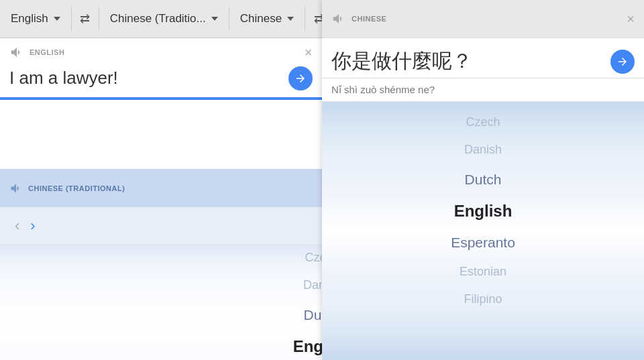 The height and width of the screenshot is (360, 644). Describe the element at coordinates (164, 19) in the screenshot. I see `middle-lang-selector: Chinese (Traditio...` at that location.